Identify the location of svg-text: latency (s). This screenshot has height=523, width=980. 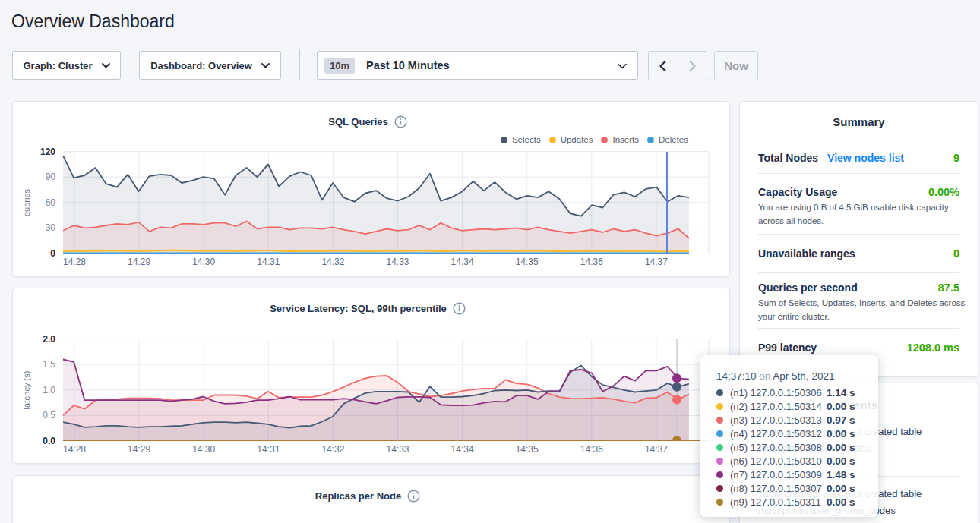
(27, 390).